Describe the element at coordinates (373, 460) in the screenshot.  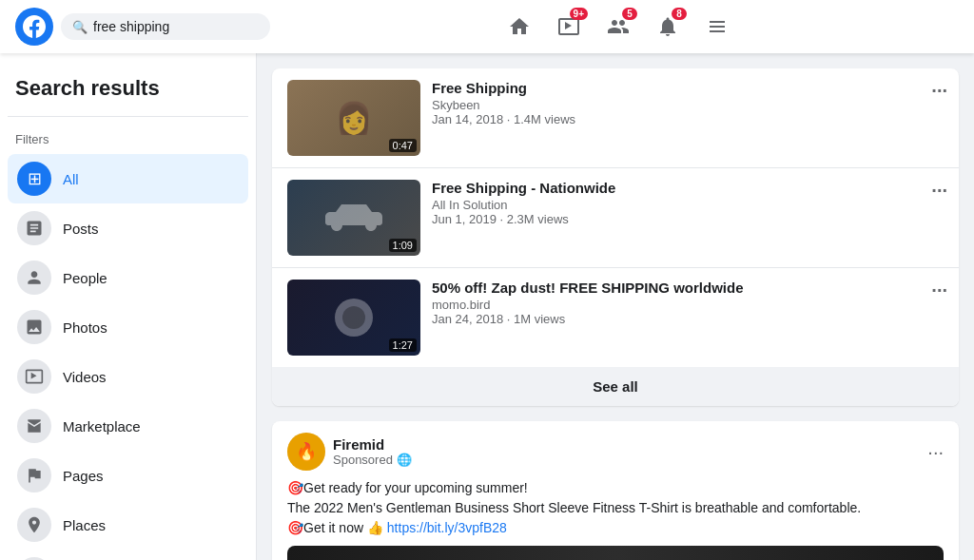
I see `sponsor-sub: Sponsored 🌐` at that location.